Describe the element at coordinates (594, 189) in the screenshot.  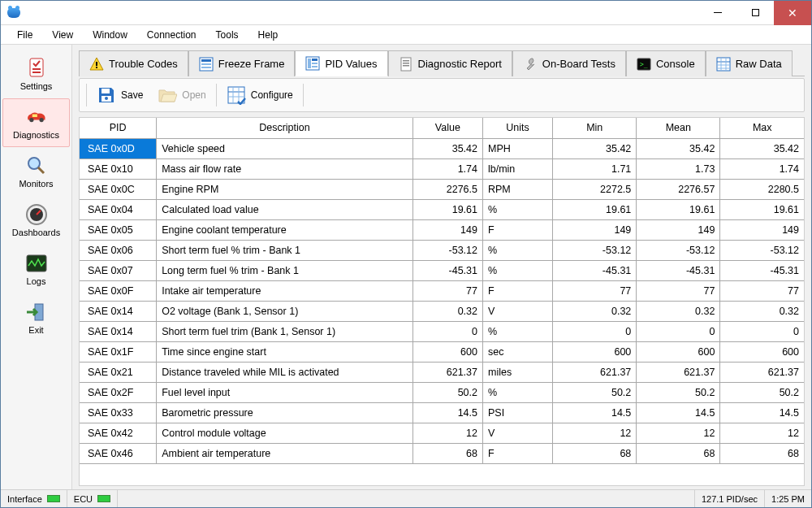
I see `cell-min: 2272.5` at that location.